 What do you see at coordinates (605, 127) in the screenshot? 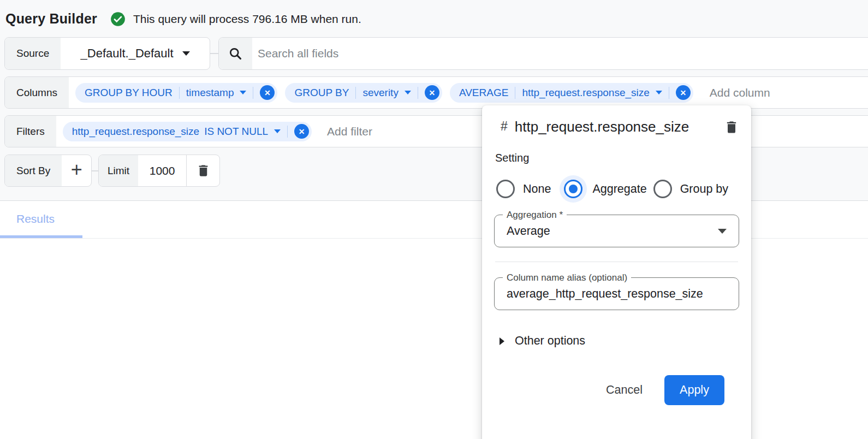
I see `popup-field-name: http_request.response_size` at bounding box center [605, 127].